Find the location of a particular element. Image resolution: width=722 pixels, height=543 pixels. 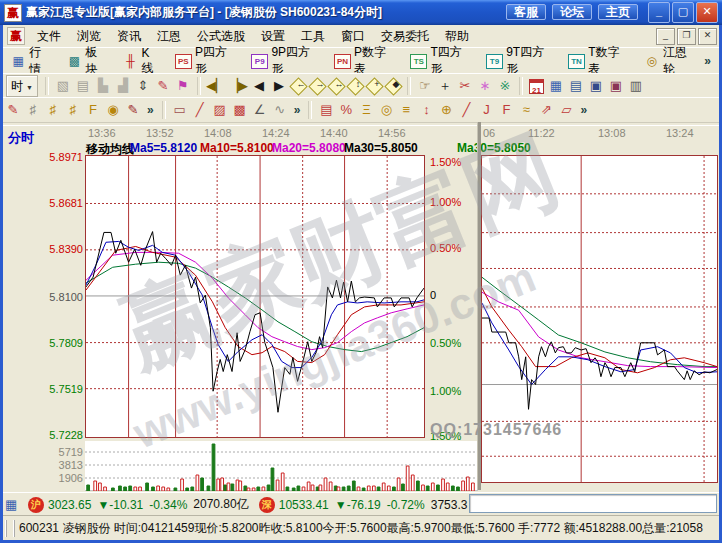

gann-arrow-icon: ⇗ is located at coordinates (546, 110).